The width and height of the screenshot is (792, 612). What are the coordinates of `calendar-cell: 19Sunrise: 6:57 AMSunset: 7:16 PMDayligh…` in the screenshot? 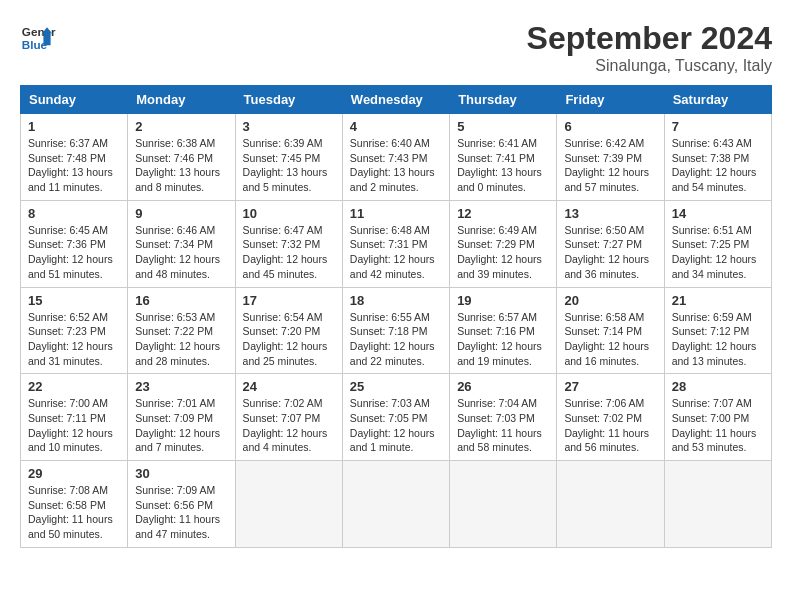 It's located at (504, 330).